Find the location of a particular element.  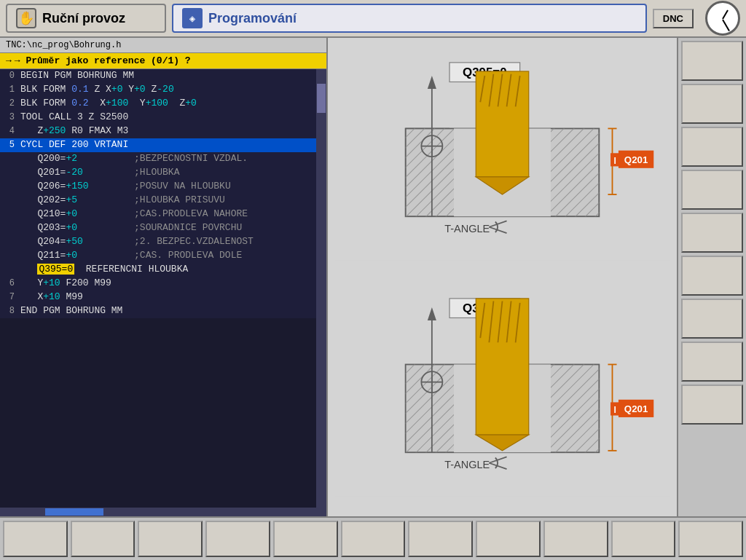

code-token: +10 is located at coordinates (51, 297).